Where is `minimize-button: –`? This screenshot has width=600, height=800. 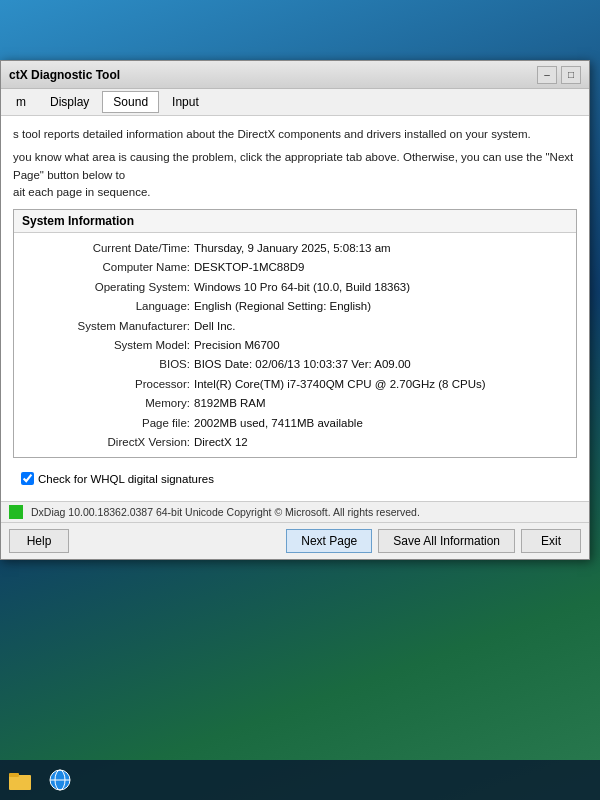 minimize-button: – is located at coordinates (547, 75).